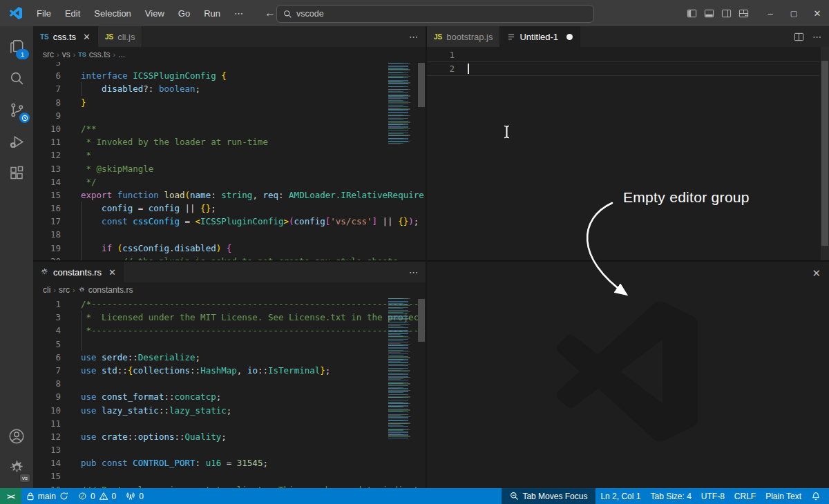 The image size is (829, 504). Describe the element at coordinates (210, 182) in the screenshot. I see `code-line: 14 */` at that location.